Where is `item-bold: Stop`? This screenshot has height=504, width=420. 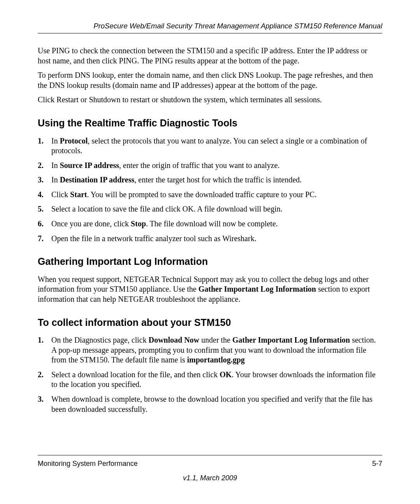 item-bold: Stop is located at coordinates (138, 224).